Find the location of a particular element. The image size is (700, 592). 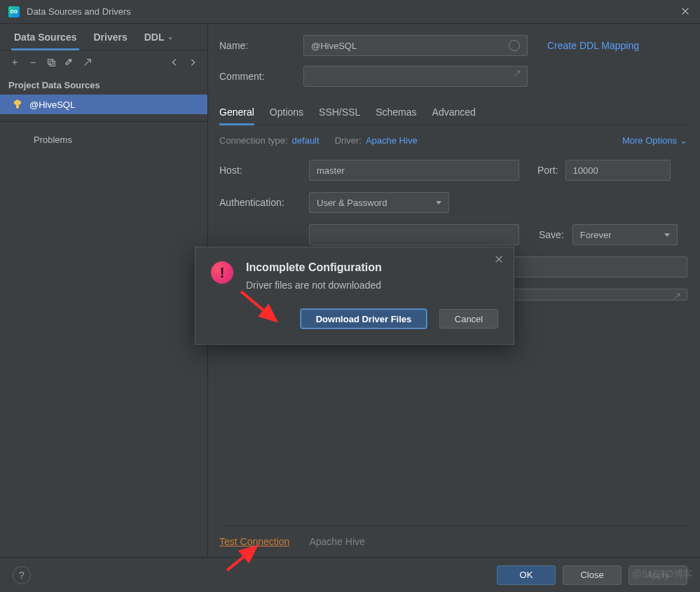

tab-ssh-ssl: SSH/SSL is located at coordinates (339, 112).